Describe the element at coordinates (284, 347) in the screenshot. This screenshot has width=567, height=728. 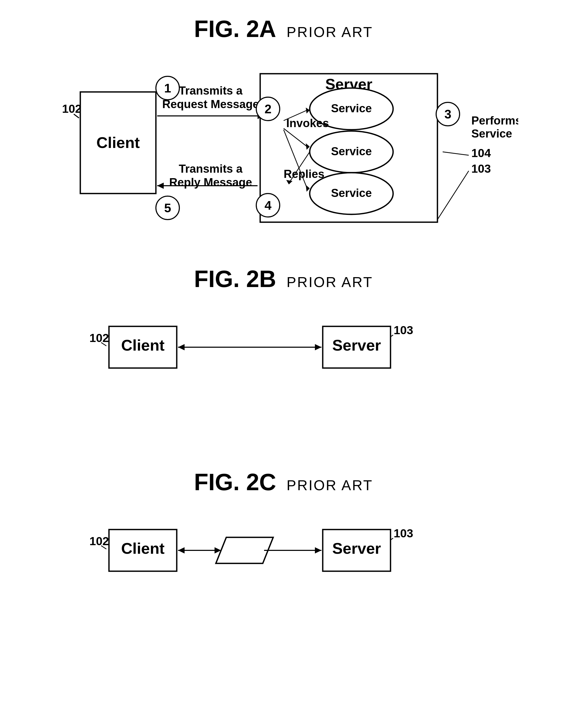
I see `fig2b-svg: 102 Client Server 103` at that location.